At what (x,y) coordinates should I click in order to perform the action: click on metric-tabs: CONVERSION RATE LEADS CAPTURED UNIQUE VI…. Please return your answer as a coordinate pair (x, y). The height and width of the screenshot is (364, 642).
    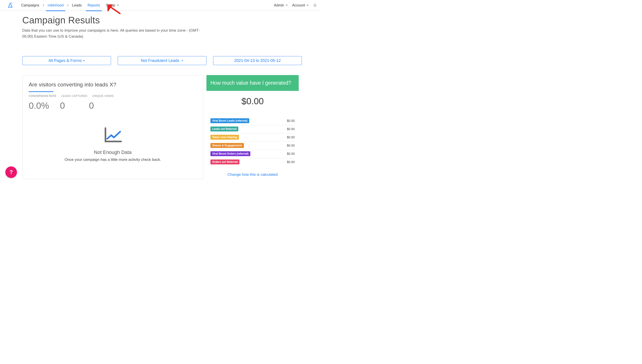
    Looking at the image, I should click on (113, 97).